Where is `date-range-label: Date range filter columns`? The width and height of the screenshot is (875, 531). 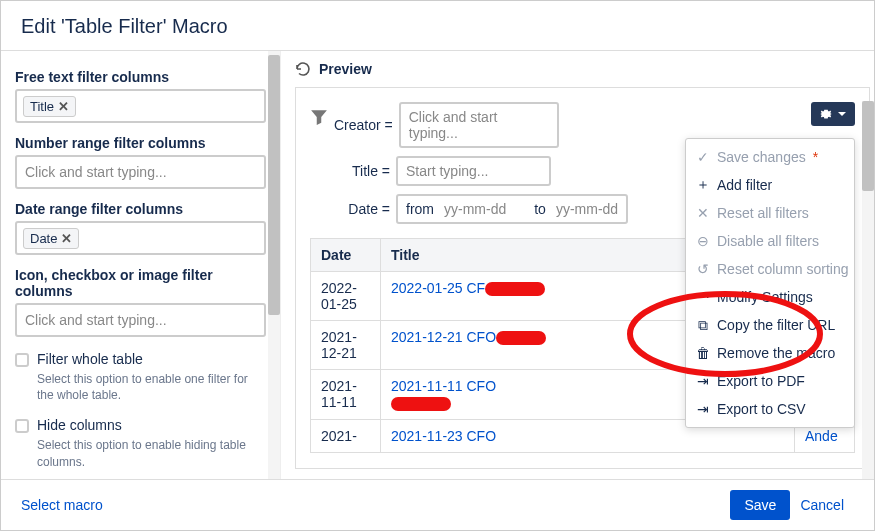
date-range-label: Date range filter columns is located at coordinates (140, 209).